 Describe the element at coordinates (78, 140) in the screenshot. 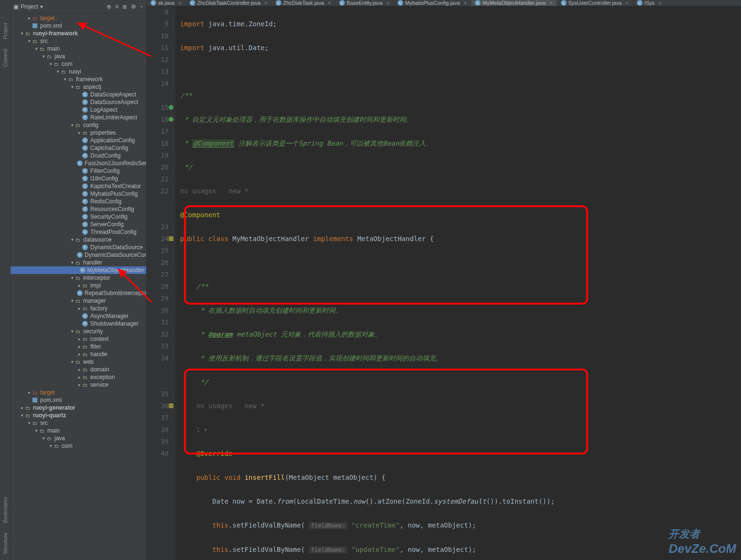

I see `tree-item: CApplicationConfig` at that location.